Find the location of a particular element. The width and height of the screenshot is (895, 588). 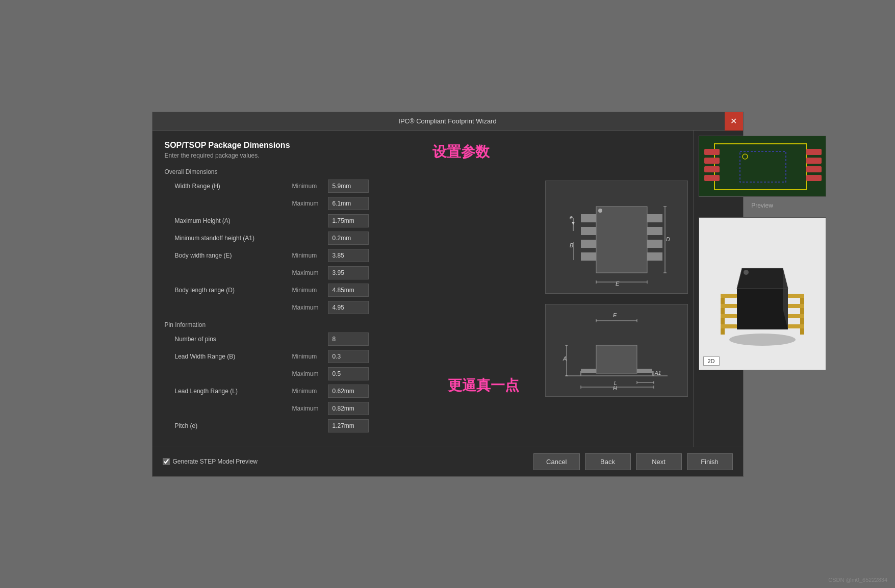

lead-width-min-input is located at coordinates (348, 356).